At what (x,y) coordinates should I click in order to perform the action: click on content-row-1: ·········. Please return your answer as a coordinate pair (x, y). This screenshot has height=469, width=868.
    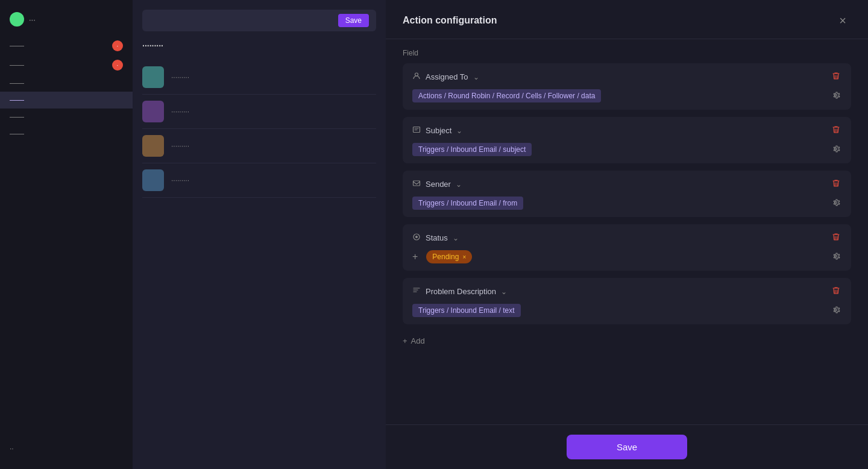
    Looking at the image, I should click on (259, 77).